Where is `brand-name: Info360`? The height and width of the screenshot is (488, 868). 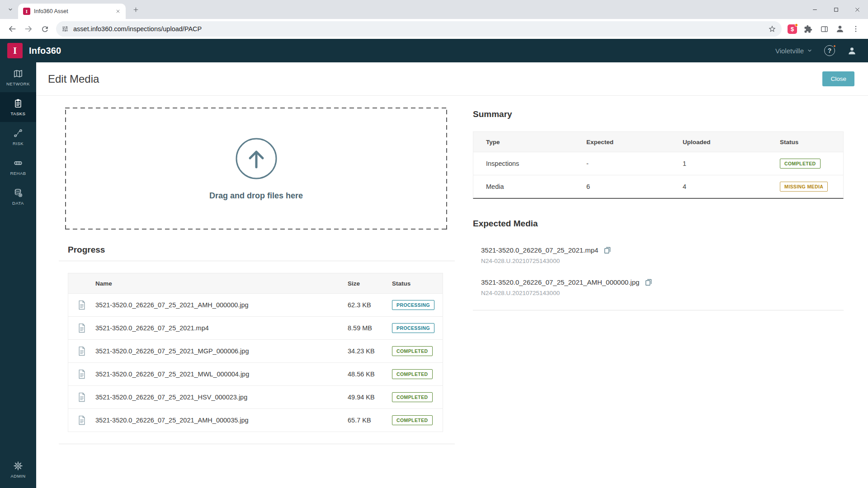
brand-name: Info360 is located at coordinates (45, 51).